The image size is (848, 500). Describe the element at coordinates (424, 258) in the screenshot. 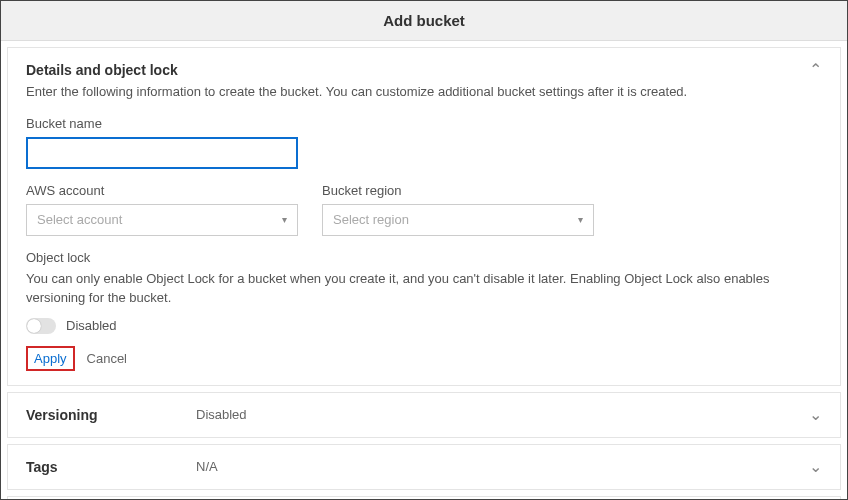

I see `object-lock-title: Object lock` at that location.